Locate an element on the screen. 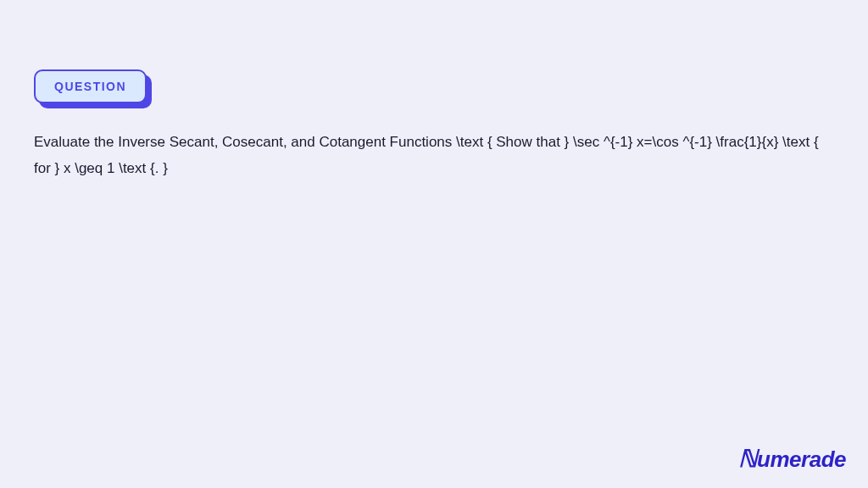 Image resolution: width=868 pixels, height=488 pixels. brand-name-fragment: umerade is located at coordinates (802, 459).